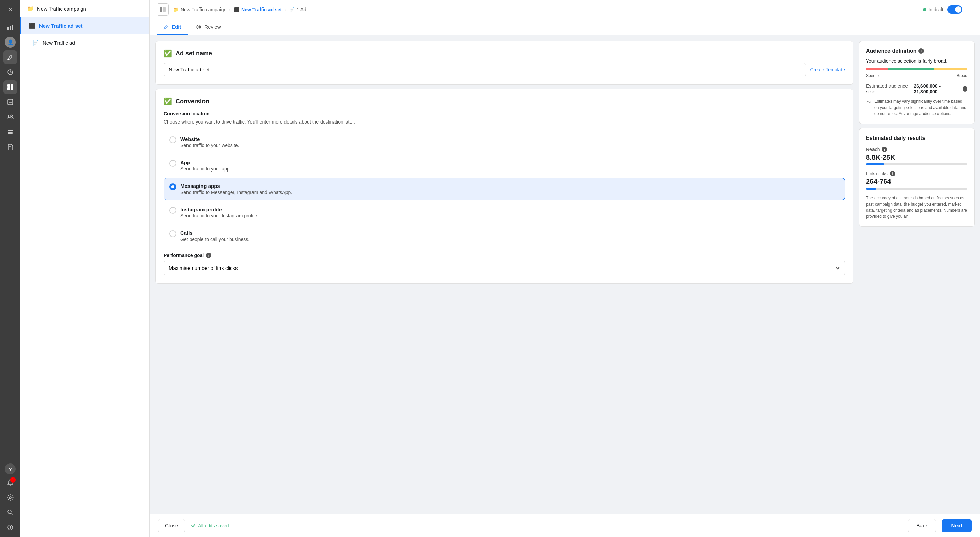 Image resolution: width=980 pixels, height=537 pixels. Describe the element at coordinates (917, 138) in the screenshot. I see `daily-results-title: Estimated daily results` at that location.